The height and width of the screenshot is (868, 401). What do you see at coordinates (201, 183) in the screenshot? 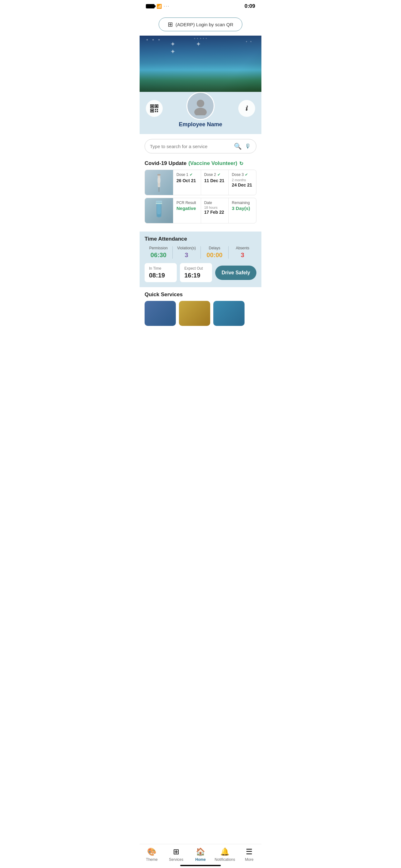
I see `dose-card: Dose 1 ✔ 26 Oct 21 Dose 2 ✔ 11 Dec 21 Do…` at bounding box center [201, 183].